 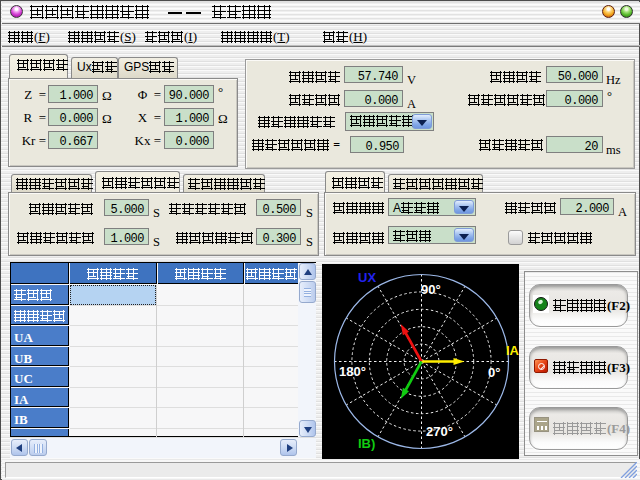 I want to click on svg-text: IA, so click(x=512, y=350).